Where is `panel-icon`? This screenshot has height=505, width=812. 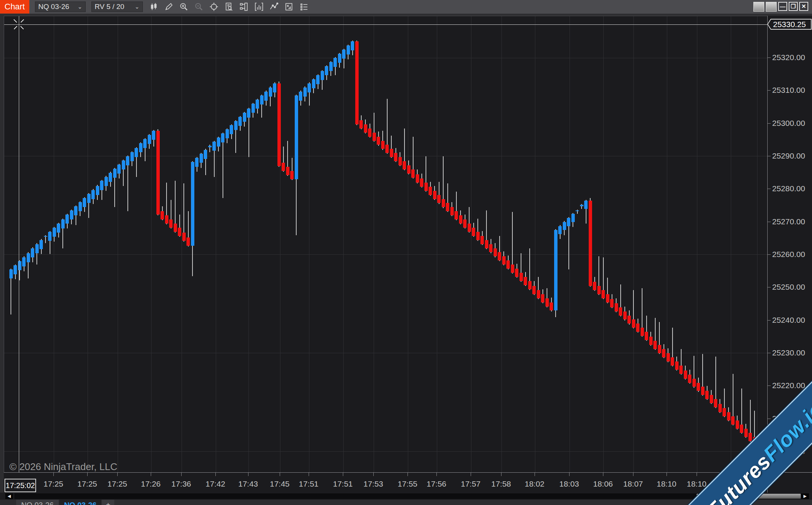 panel-icon is located at coordinates (244, 7).